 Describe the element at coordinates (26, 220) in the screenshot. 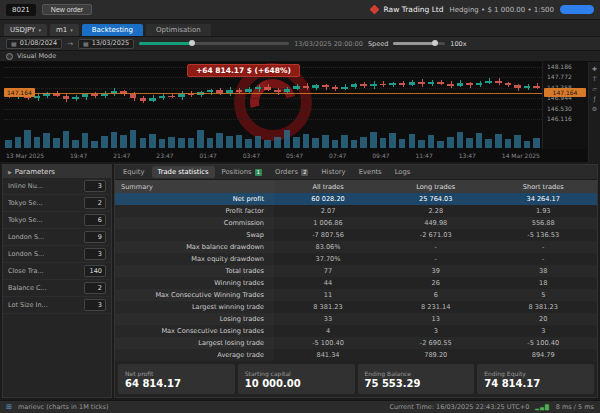

I see `parameter-label: Tokyo Se...` at that location.